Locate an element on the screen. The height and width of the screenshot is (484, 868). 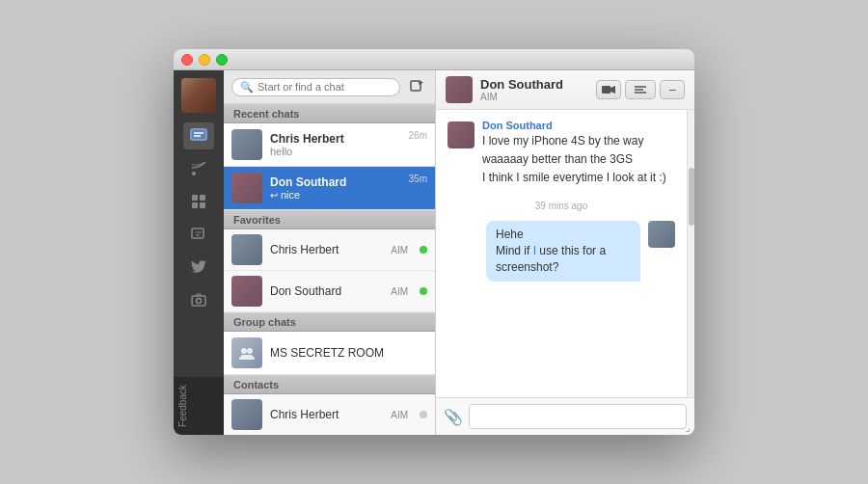
sidebar-icon-twitter is located at coordinates (199, 267).